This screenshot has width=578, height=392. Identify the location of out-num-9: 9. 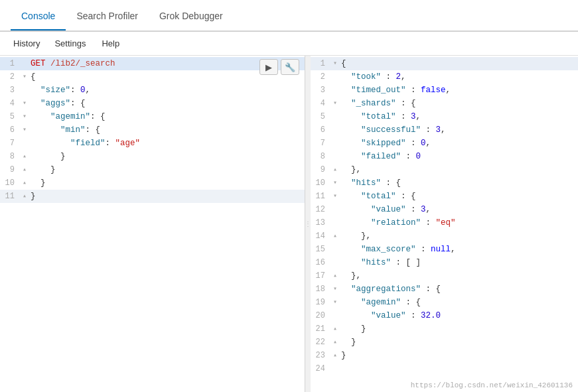
(321, 170).